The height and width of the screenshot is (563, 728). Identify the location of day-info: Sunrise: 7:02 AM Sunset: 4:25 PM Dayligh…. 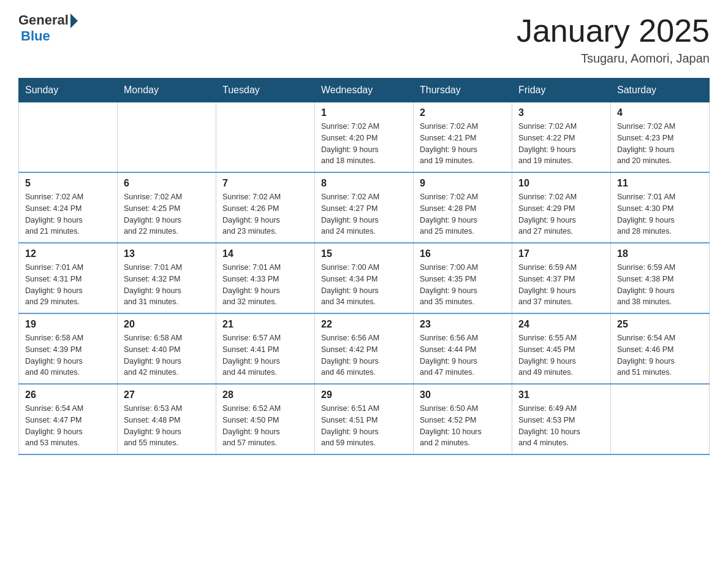
(167, 215).